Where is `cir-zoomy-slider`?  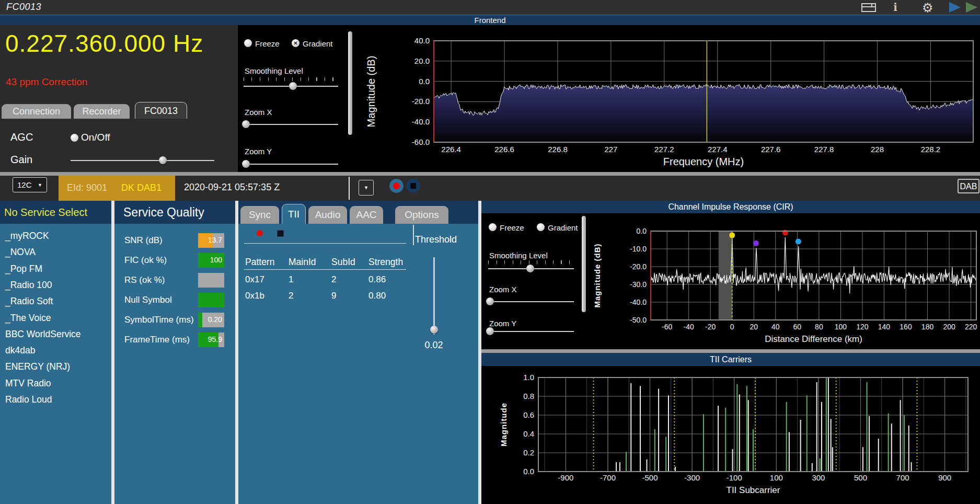
cir-zoomy-slider is located at coordinates (531, 331).